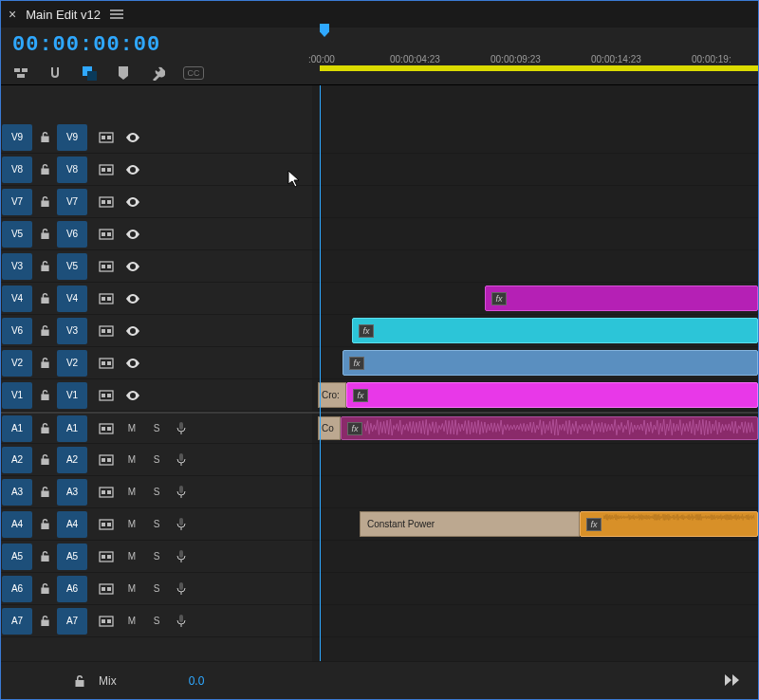  I want to click on source-patch: V2, so click(17, 363).